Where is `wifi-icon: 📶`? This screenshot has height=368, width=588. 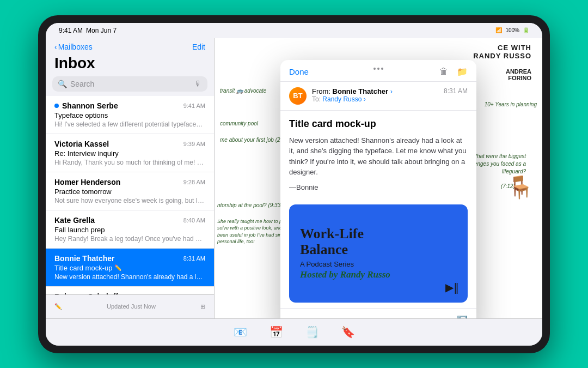 wifi-icon: 📶 is located at coordinates (499, 31).